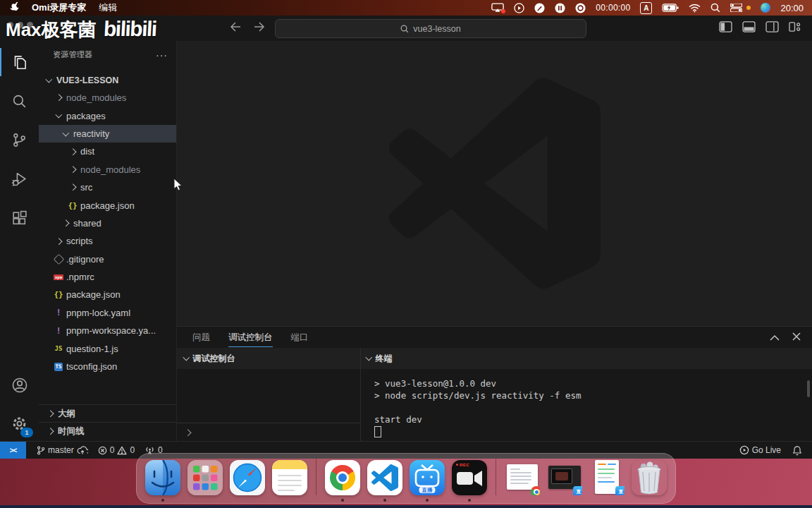 Image resolution: width=812 pixels, height=508 pixels. Describe the element at coordinates (581, 8) in the screenshot. I see `record-circle-icon` at that location.